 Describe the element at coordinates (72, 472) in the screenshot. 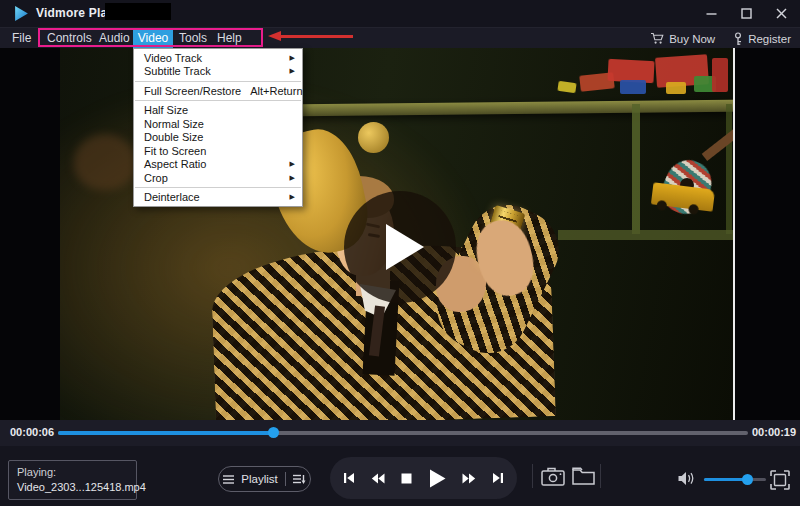

I see `playing-label: Playing:` at that location.